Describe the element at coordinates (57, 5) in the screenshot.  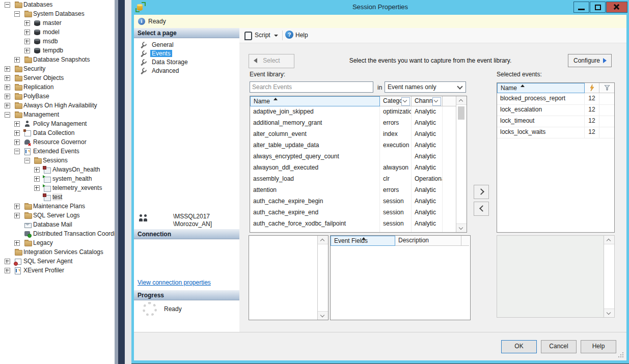
I see `tree-item: Databases` at that location.